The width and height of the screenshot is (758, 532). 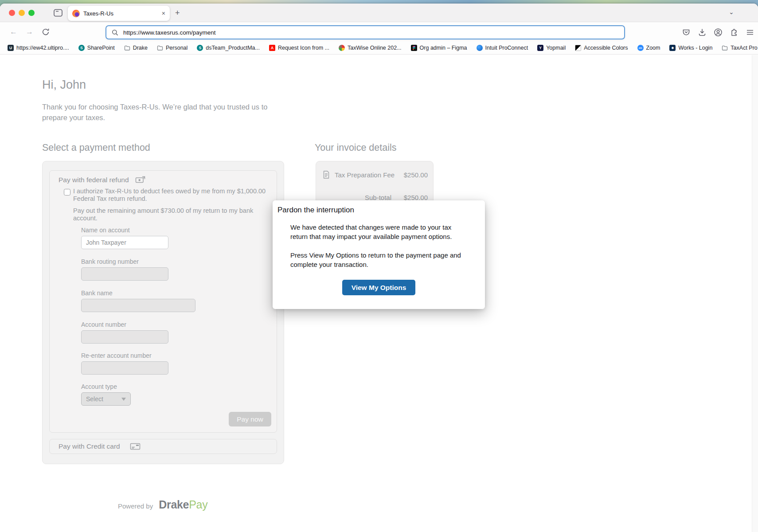 What do you see at coordinates (272, 48) in the screenshot?
I see `adobe-icon: A` at bounding box center [272, 48].